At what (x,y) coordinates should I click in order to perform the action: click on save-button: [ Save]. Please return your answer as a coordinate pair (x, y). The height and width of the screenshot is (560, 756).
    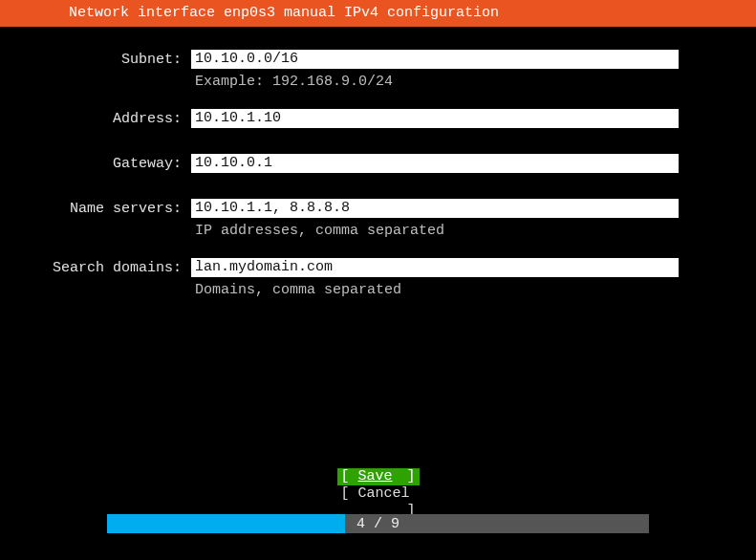
    Looking at the image, I should click on (378, 477).